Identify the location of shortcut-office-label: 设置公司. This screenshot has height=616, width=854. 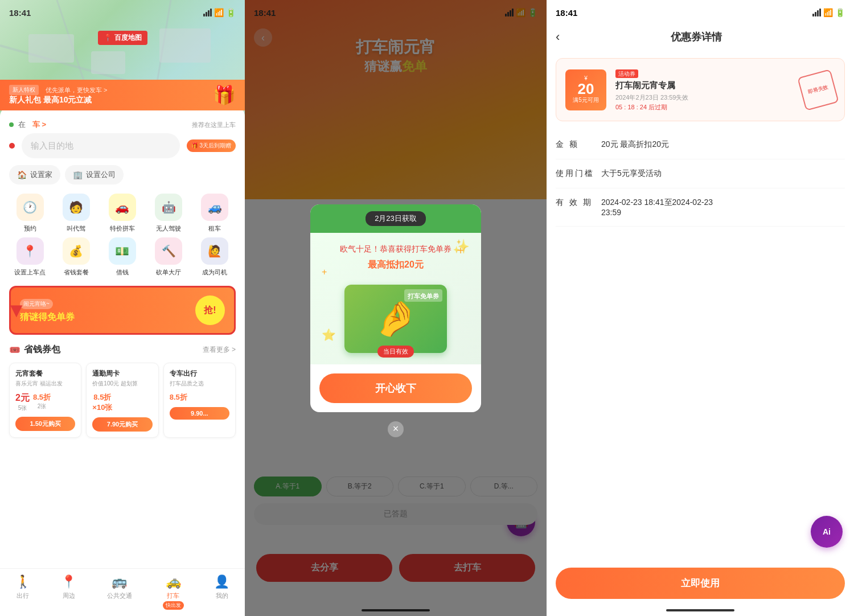
(101, 175).